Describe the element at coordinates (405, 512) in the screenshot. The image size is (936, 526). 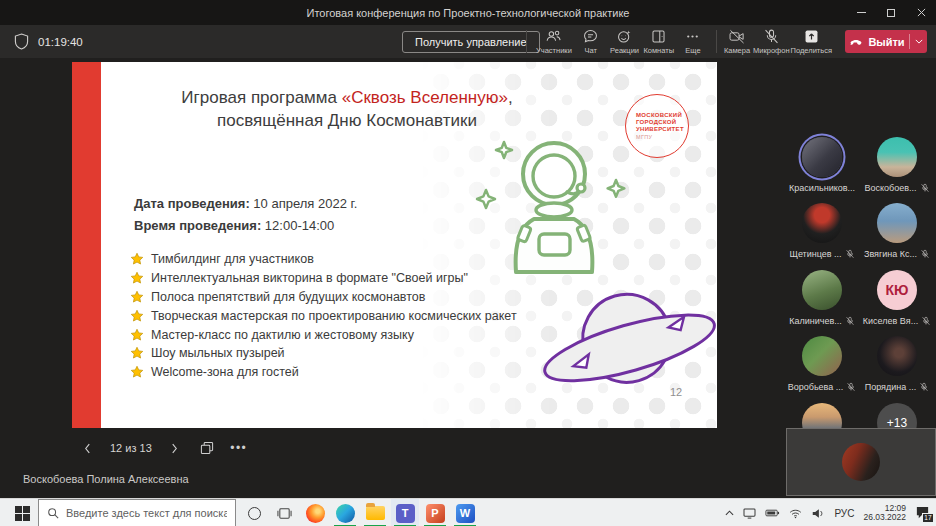
I see `taskbar-app-teams: T` at that location.